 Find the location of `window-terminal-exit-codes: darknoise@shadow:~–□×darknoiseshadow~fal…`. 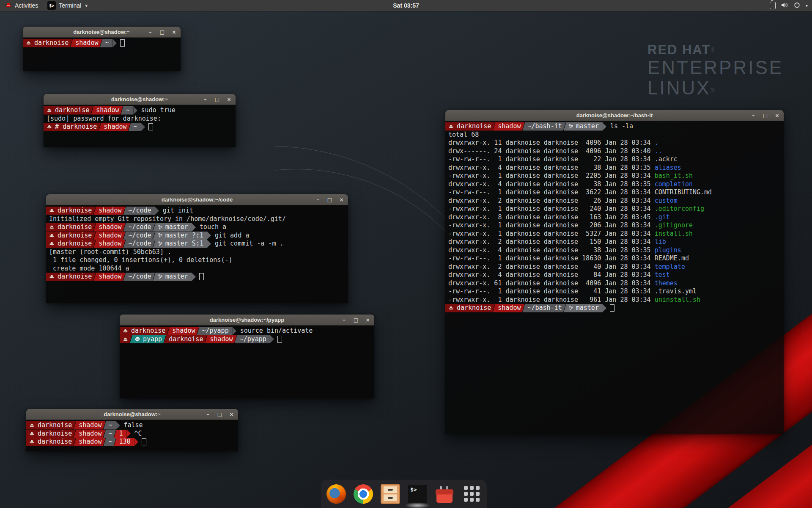

window-terminal-exit-codes: darknoise@shadow:~–□×darknoiseshadow~fal… is located at coordinates (132, 430).